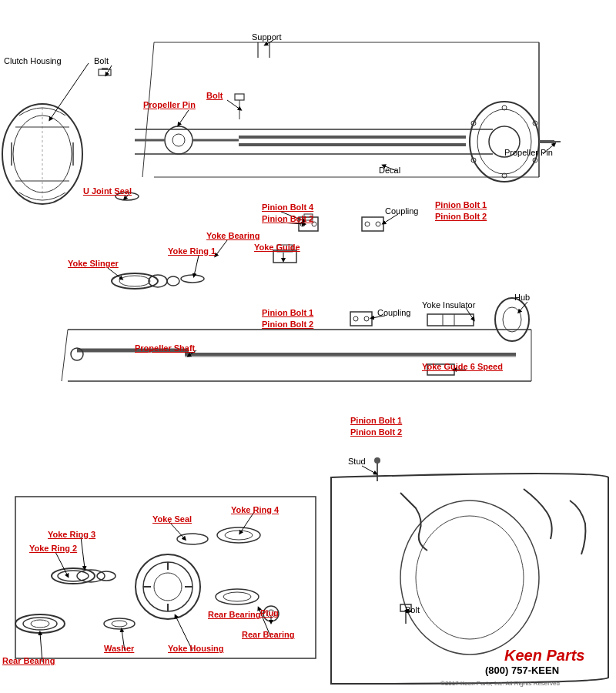  I want to click on label-coupling-1: Coupling, so click(402, 211).